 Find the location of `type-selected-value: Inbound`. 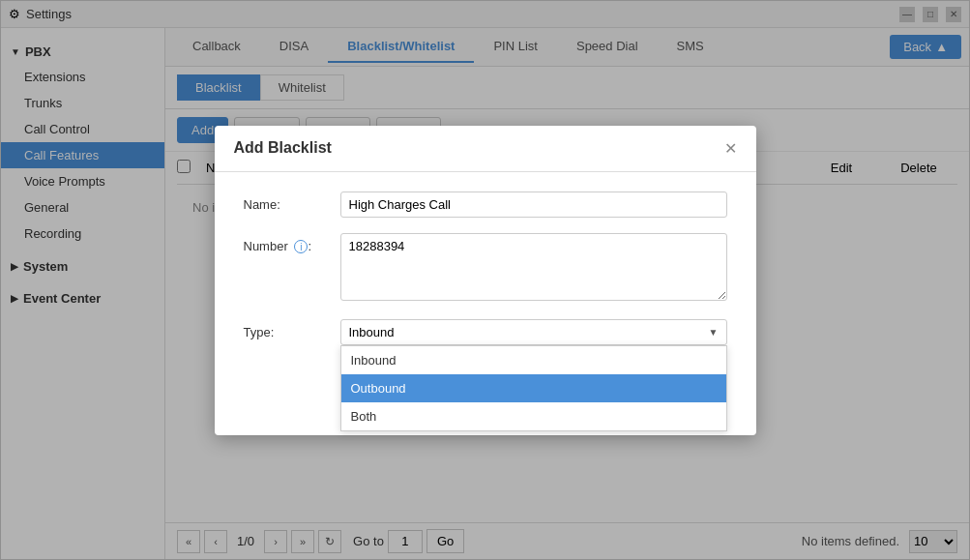

type-selected-value: Inbound is located at coordinates (371, 333).